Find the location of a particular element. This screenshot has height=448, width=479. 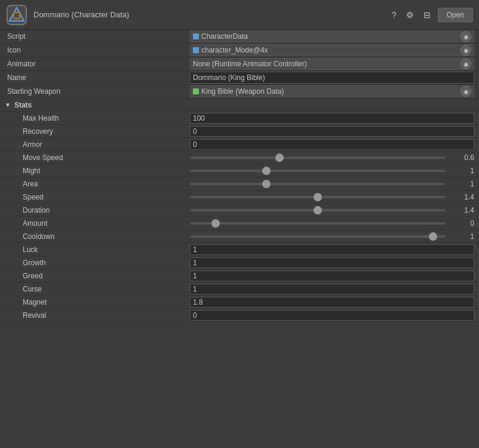

name-value-field: Dommario (King Bible) is located at coordinates (332, 78).